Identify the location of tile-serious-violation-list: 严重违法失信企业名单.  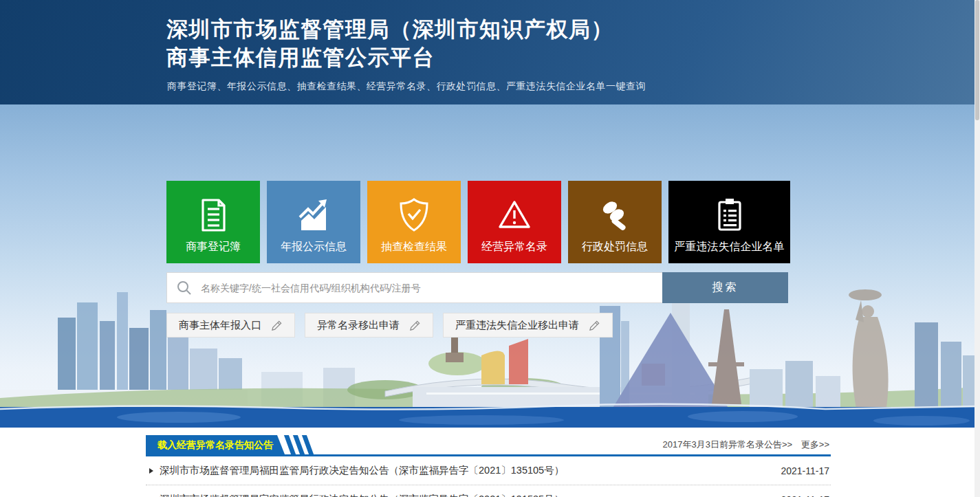
(729, 222).